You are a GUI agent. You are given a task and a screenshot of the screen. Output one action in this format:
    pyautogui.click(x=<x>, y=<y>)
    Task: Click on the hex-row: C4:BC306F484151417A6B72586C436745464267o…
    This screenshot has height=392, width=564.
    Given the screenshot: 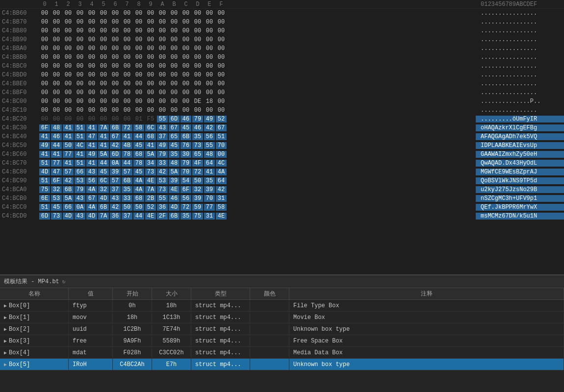 What is the action you would take?
    pyautogui.click(x=282, y=128)
    